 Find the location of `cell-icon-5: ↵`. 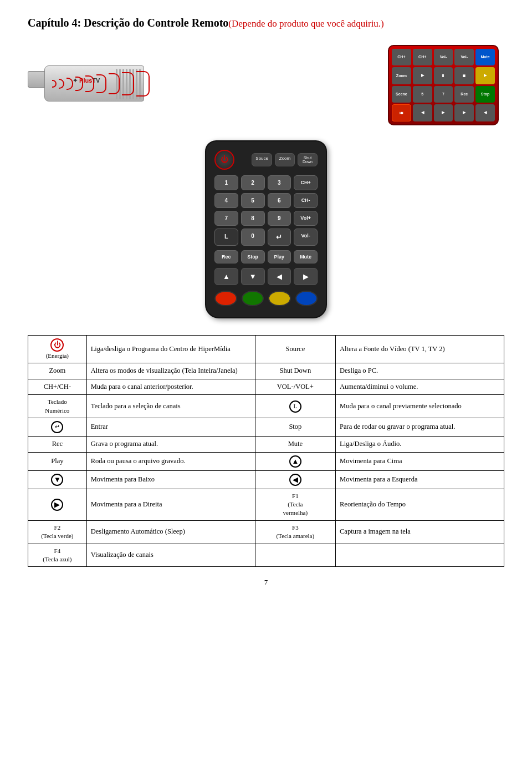

cell-icon-5: ↵ is located at coordinates (58, 427).